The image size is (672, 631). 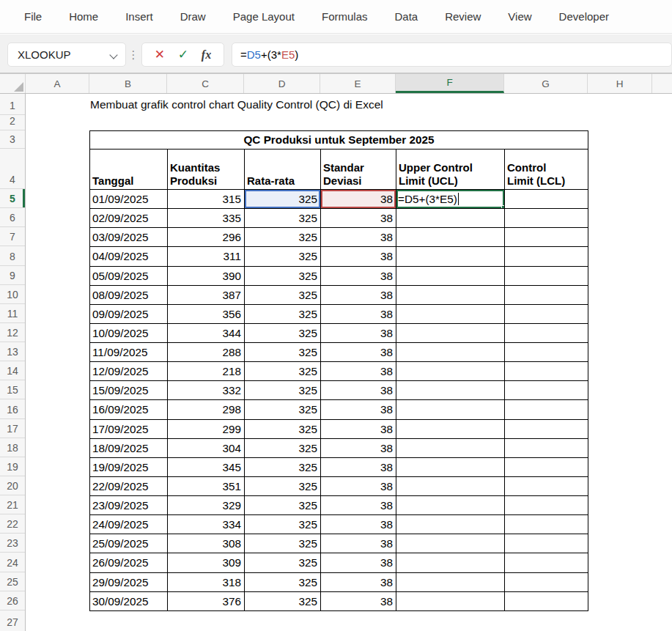 What do you see at coordinates (129, 314) in the screenshot?
I see `date-cell: 09/09/2025` at bounding box center [129, 314].